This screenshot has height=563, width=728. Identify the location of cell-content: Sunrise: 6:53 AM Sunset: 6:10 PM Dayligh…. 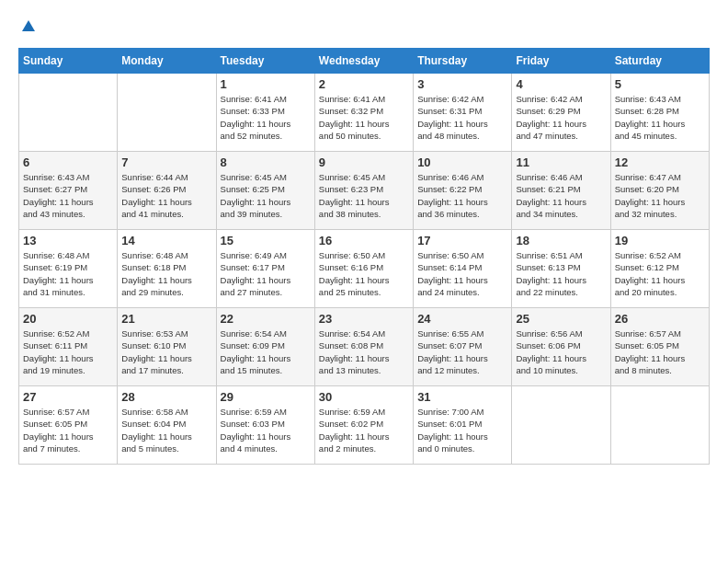
(166, 351).